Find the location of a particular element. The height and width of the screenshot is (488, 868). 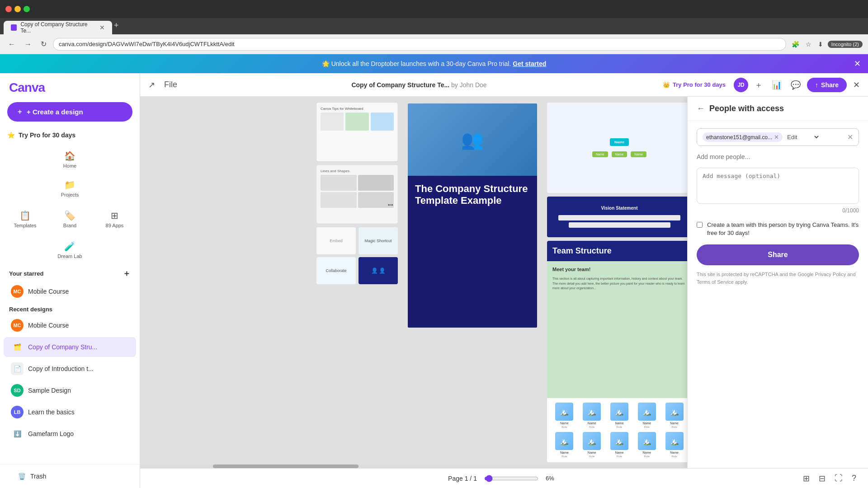

person-4: 🏔️ Name Role is located at coordinates (646, 416).